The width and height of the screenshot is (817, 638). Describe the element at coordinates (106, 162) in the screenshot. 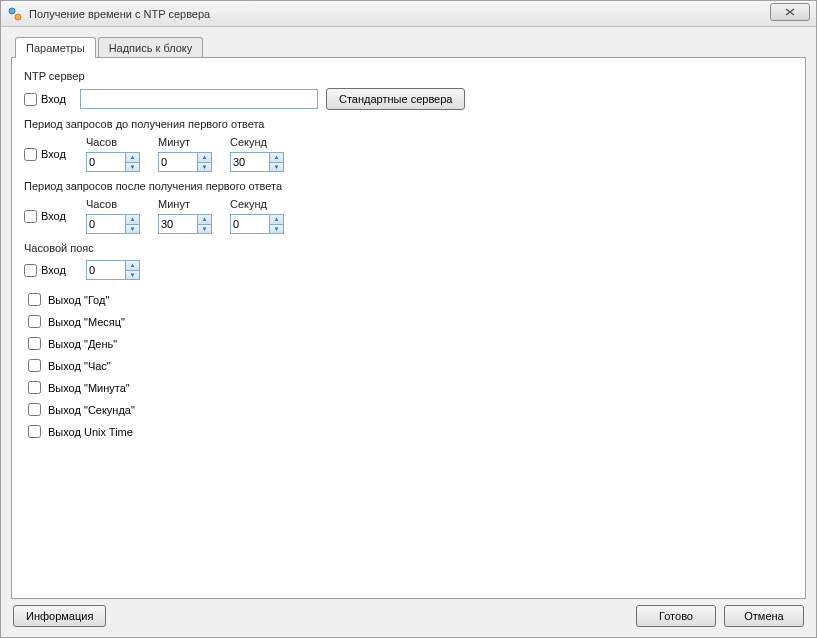

I see `pb-hours-input` at that location.